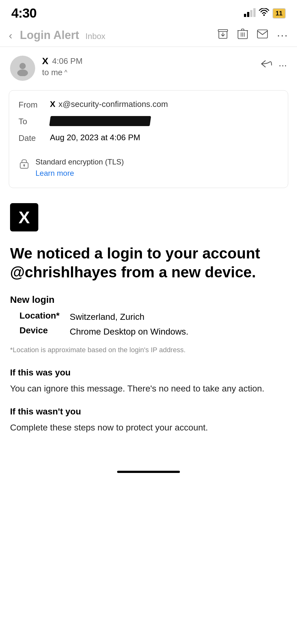 This screenshot has width=297, height=644. I want to click on to-row: To, so click(148, 121).